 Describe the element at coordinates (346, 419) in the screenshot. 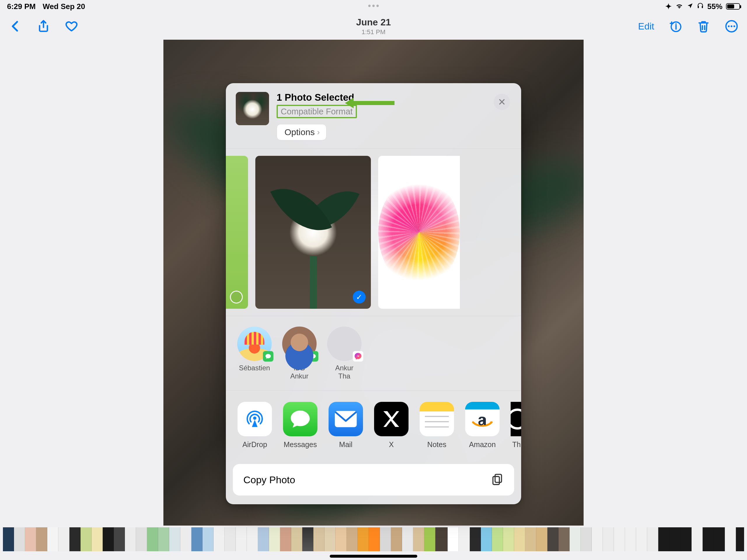

I see `mail-icon` at that location.